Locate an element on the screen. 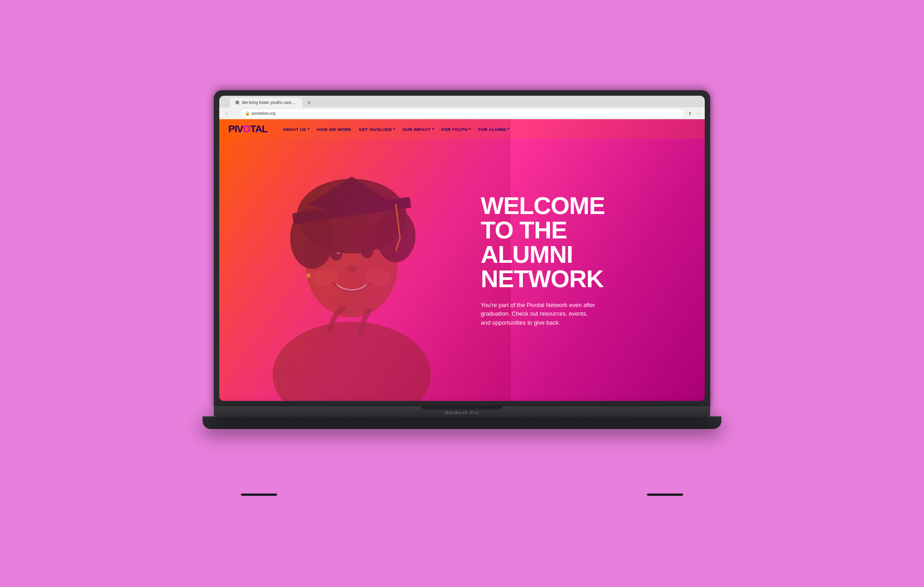 This screenshot has height=587, width=924. hero-body-text: You're part of the Pivotal Network even … is located at coordinates (540, 314).